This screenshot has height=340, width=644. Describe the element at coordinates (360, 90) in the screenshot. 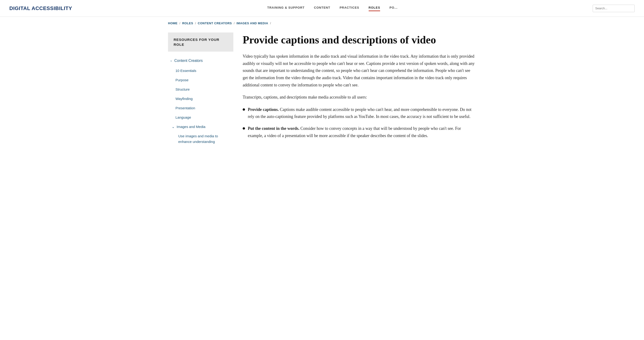

I see `main-content: Provide captions and descriptions of vid…` at that location.